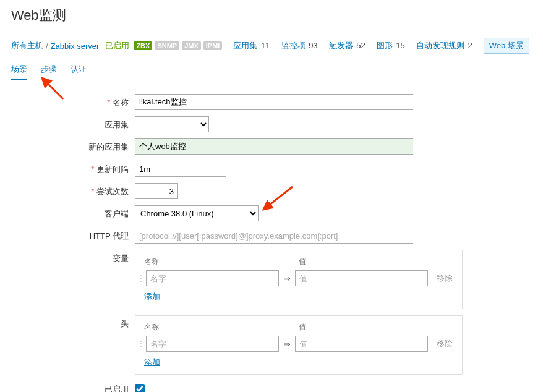 Image resolution: width=543 pixels, height=392 pixels. Describe the element at coordinates (361, 344) in the screenshot. I see `header-value-input` at that location.